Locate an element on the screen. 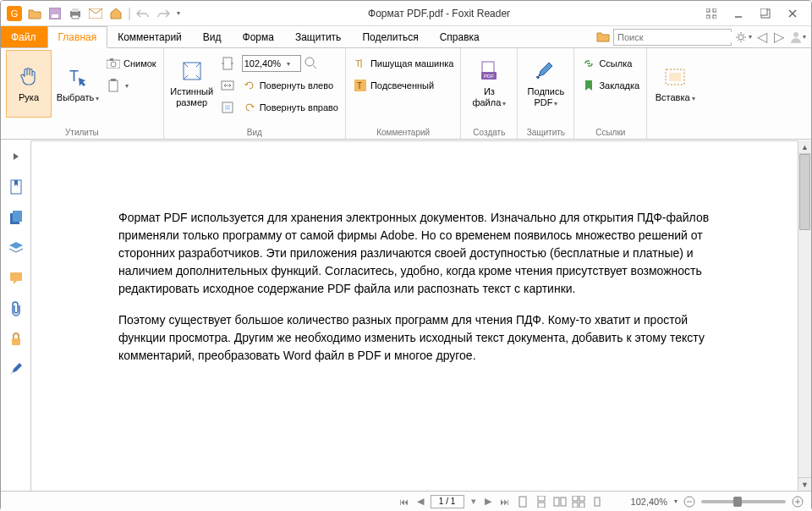 The height and width of the screenshot is (511, 812). typewriter-icon: T is located at coordinates (360, 63).